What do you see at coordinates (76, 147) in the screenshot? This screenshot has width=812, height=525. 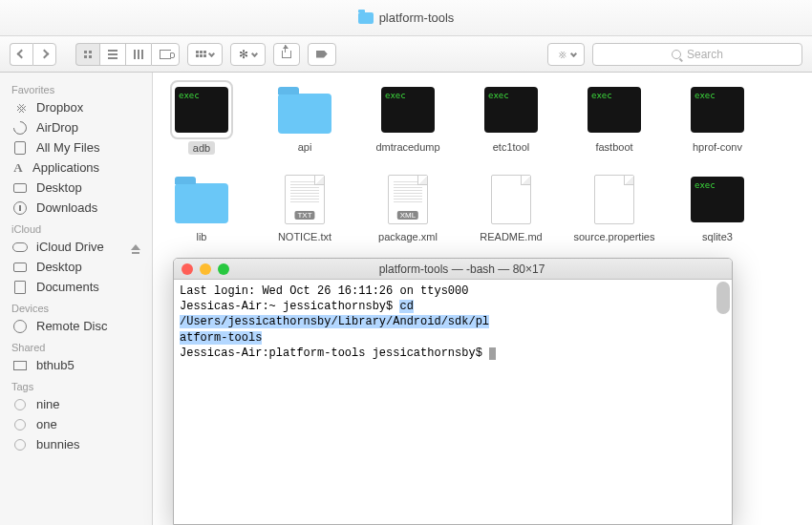 I see `sidebar-item-allfiles: All My Files` at bounding box center [76, 147].